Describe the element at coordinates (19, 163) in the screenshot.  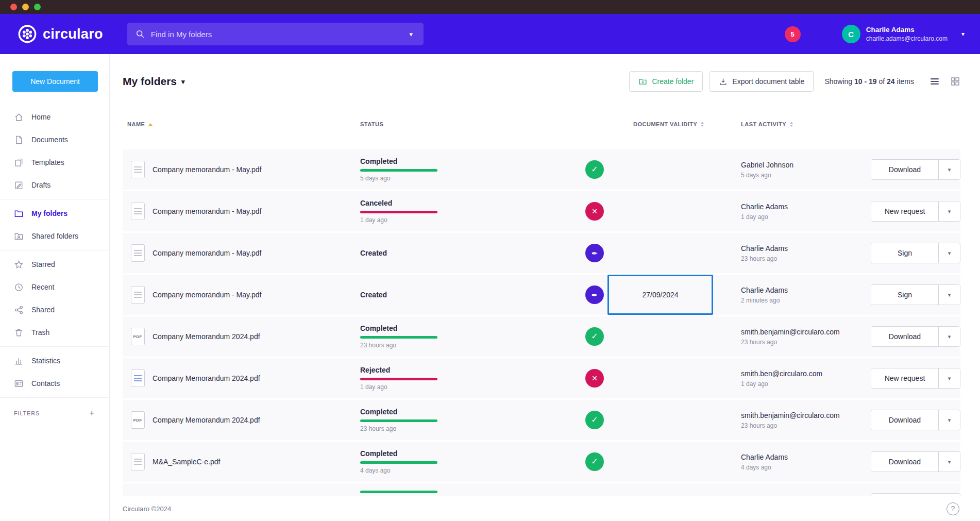
I see `template-icon` at that location.